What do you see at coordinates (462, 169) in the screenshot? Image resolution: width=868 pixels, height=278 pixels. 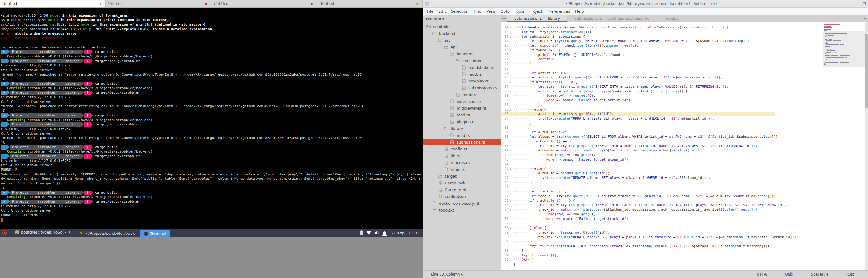 I see `tree-item-main-rs: main.rs` at bounding box center [462, 169].